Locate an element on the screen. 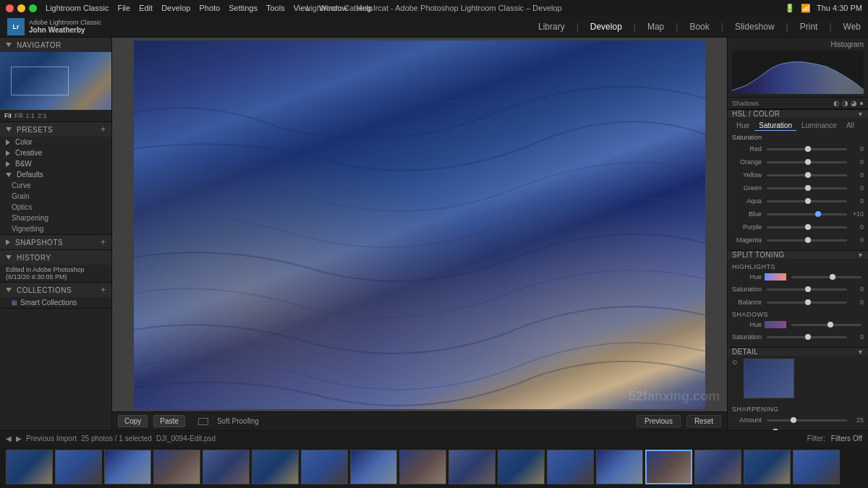  maximize-button is located at coordinates (33, 9).